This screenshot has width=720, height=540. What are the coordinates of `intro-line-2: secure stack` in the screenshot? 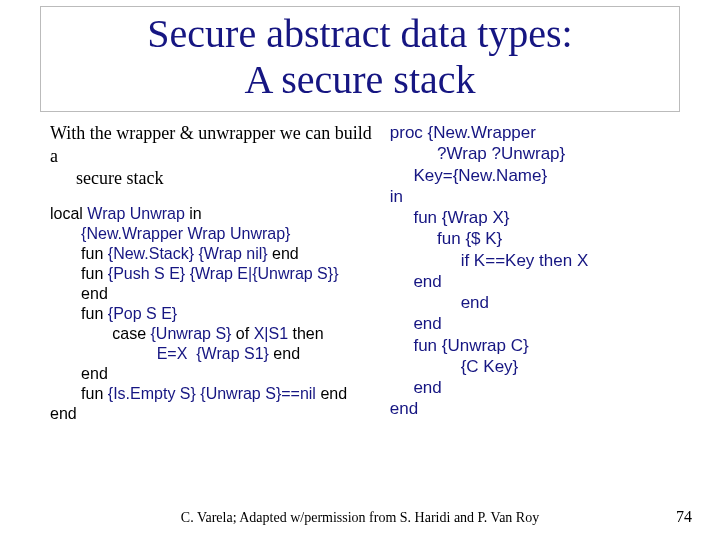 It's located at (216, 178).